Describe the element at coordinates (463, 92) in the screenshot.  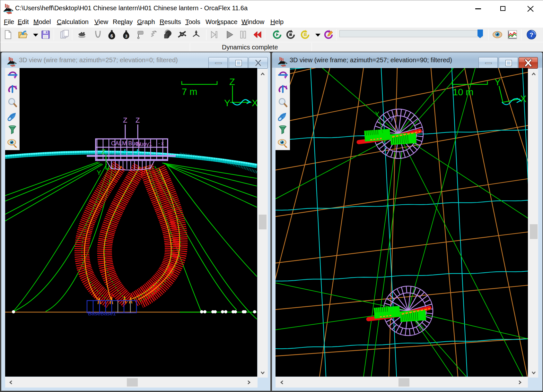
I see `svg-text: 10 m` at that location.